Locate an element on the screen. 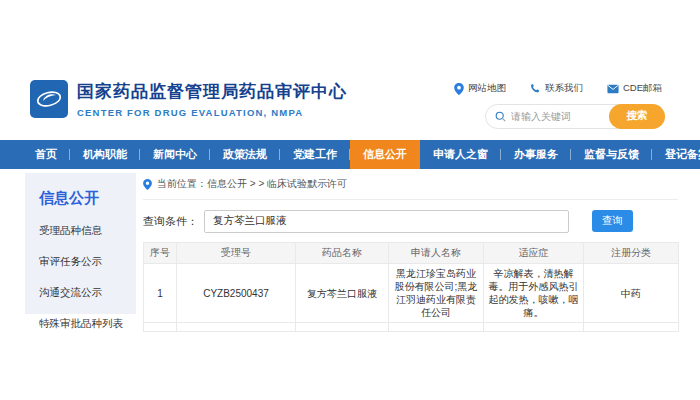 The height and width of the screenshot is (400, 700). col-header-registration-class: 注册分类 is located at coordinates (632, 254).